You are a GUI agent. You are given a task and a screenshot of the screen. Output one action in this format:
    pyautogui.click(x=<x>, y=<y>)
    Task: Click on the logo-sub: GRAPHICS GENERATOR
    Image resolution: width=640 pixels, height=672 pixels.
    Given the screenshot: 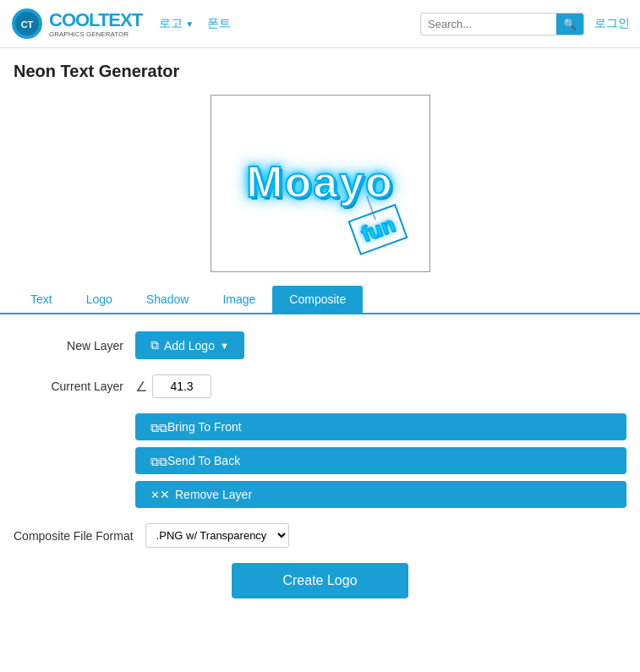 What is the action you would take?
    pyautogui.click(x=96, y=35)
    